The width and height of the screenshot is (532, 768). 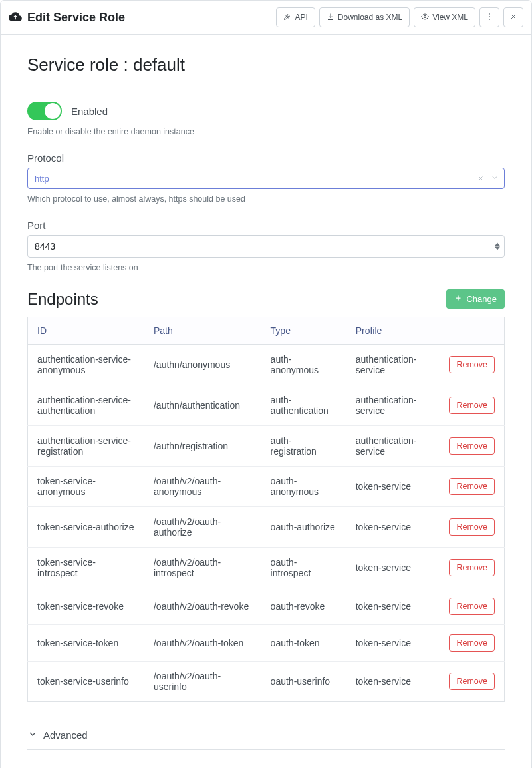 I want to click on table-row: token-service-authorize/oauth/v2/oauth-a…, so click(x=266, y=527).